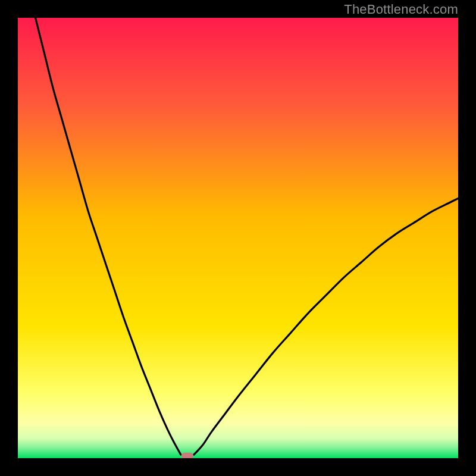  What do you see at coordinates (401, 10) in the screenshot?
I see `watermark-text: TheBottleneck.com` at bounding box center [401, 10].